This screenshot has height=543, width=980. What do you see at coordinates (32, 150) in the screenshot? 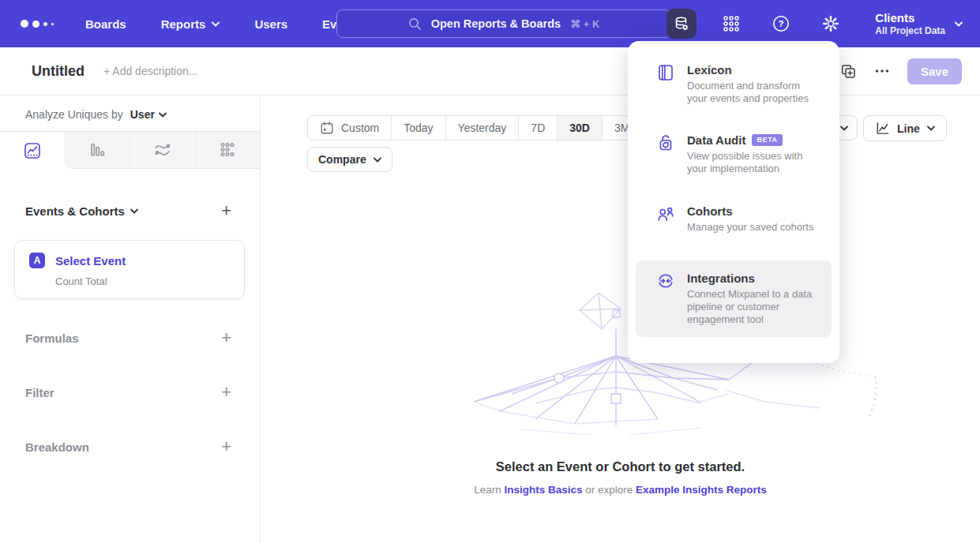
I see `tab-insights-line` at bounding box center [32, 150].